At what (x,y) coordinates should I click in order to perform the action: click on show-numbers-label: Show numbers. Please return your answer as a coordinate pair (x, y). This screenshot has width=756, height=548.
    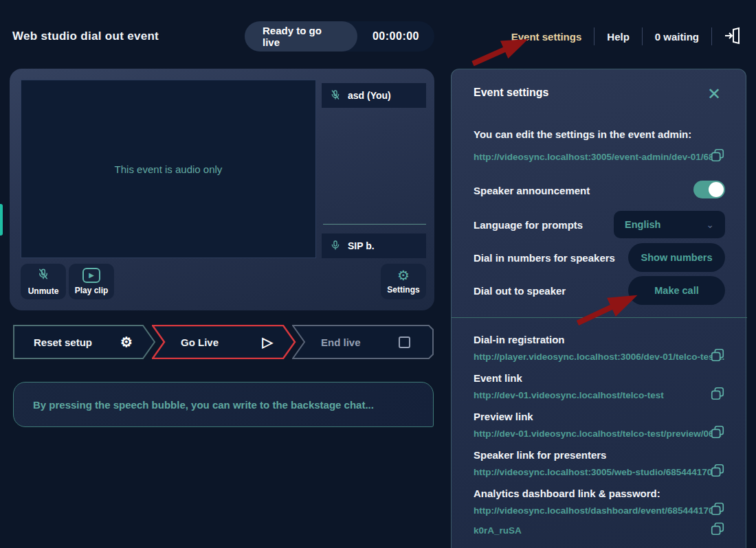
    Looking at the image, I should click on (677, 258).